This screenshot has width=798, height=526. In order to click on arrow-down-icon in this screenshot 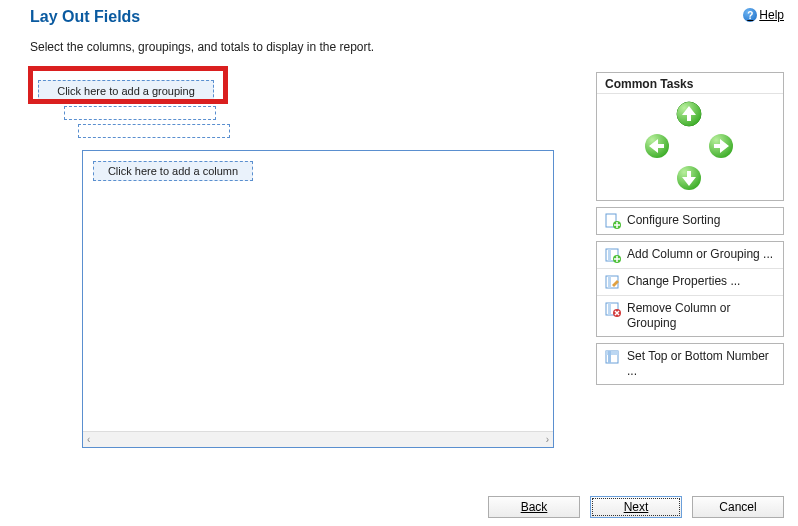, I will do `click(689, 178)`.